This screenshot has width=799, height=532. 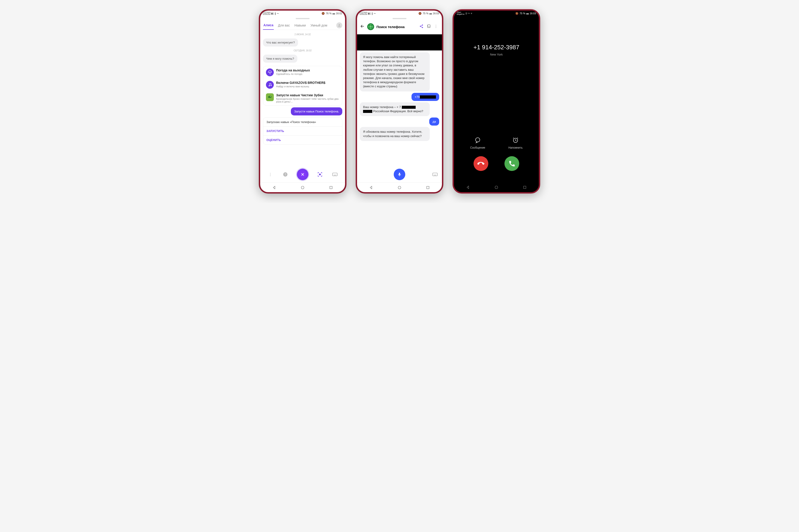 I want to click on clock-icon, so click(x=515, y=140).